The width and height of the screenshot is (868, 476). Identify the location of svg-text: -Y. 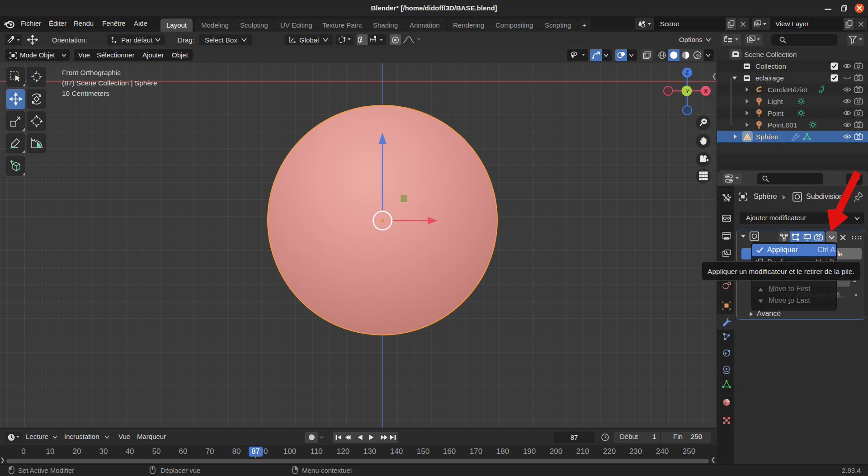
(687, 91).